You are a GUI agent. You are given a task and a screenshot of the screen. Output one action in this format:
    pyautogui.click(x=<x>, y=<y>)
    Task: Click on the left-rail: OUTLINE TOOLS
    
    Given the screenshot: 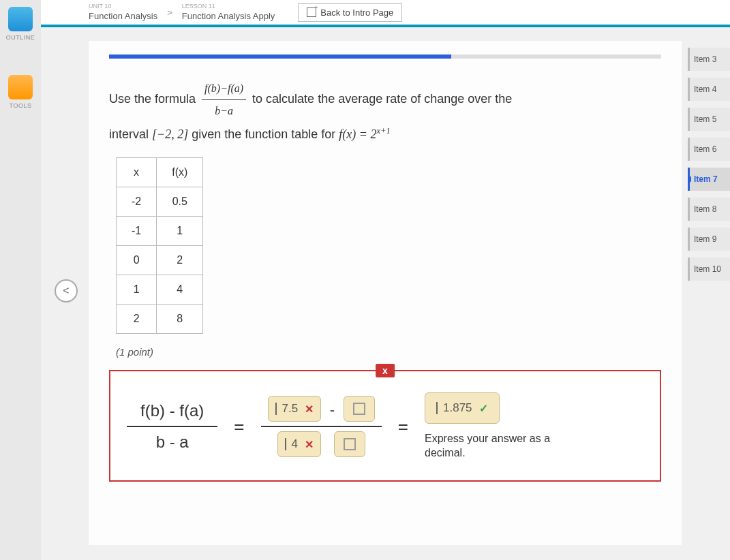 What is the action you would take?
    pyautogui.click(x=20, y=280)
    